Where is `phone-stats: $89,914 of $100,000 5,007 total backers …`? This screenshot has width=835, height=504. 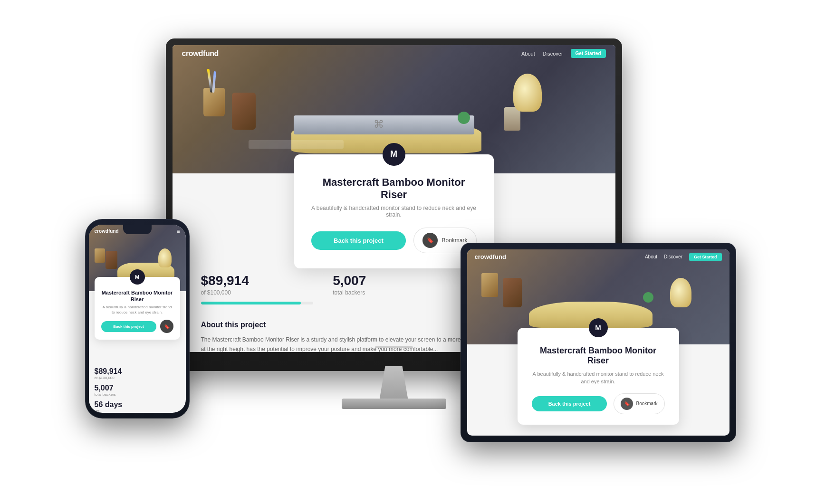 phone-stats: $89,914 of $100,000 5,007 total backers … is located at coordinates (137, 390).